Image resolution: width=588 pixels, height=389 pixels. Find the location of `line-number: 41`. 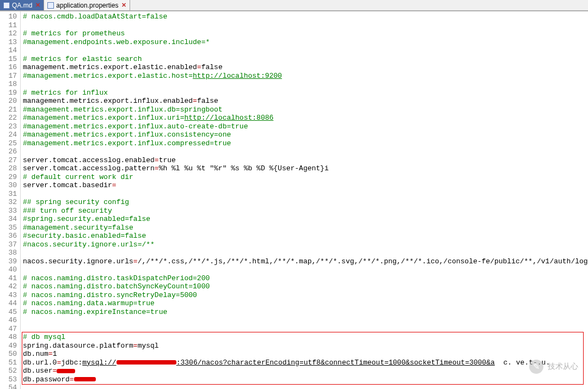

line-number: 41 is located at coordinates (10, 279).